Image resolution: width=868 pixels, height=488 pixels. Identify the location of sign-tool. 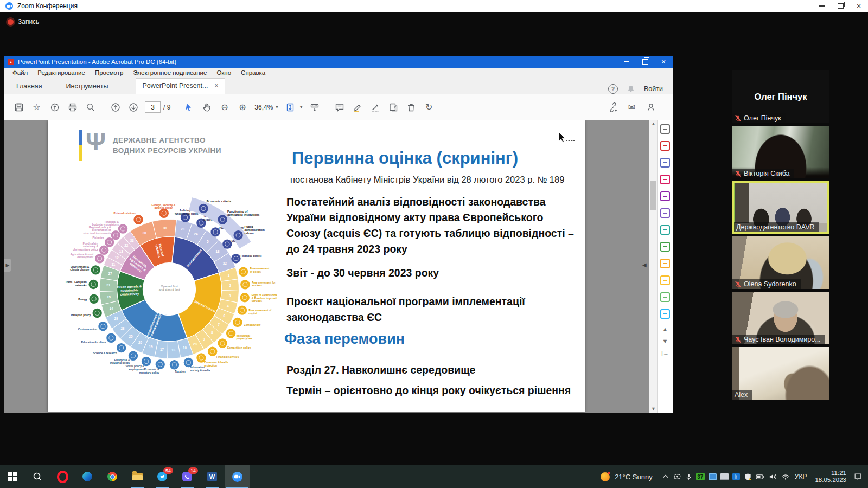
(375, 107).